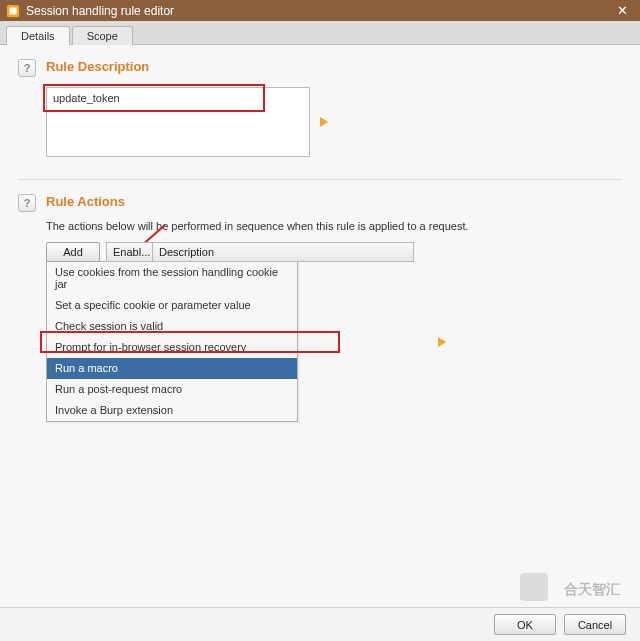 This screenshot has width=640, height=641. What do you see at coordinates (86, 202) in the screenshot?
I see `rule-actions-heading: Rule Actions` at bounding box center [86, 202].